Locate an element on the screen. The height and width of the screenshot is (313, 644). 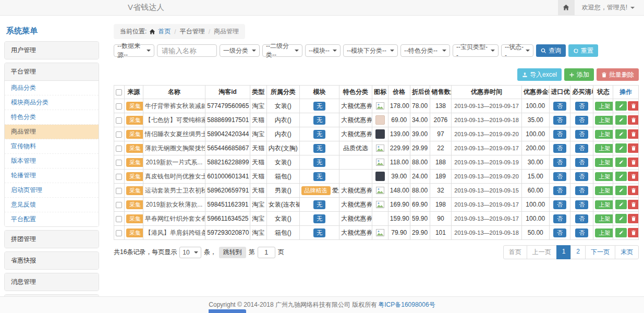
page-last-button: 末页 is located at coordinates (627, 252).